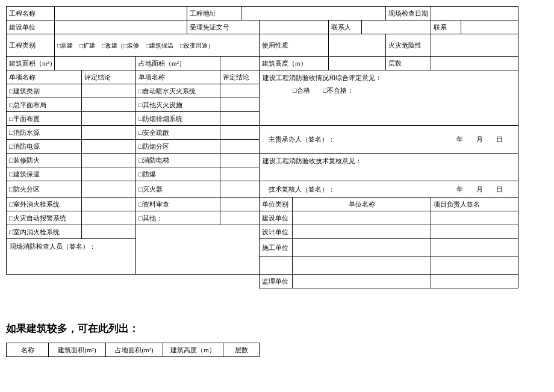 The image size is (554, 392). Describe the element at coordinates (193, 350) in the screenshot. I see `fh-height: 建筑高度（m）` at that location.